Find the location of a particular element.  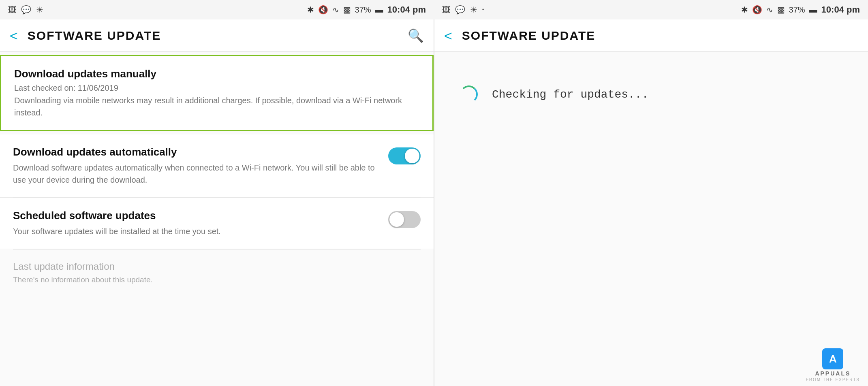

right-status-bar: 🖼 💬 ☀ • ✱ 🔇 ∿ ▩ 37% ▬ 10:04 pm is located at coordinates (651, 10).